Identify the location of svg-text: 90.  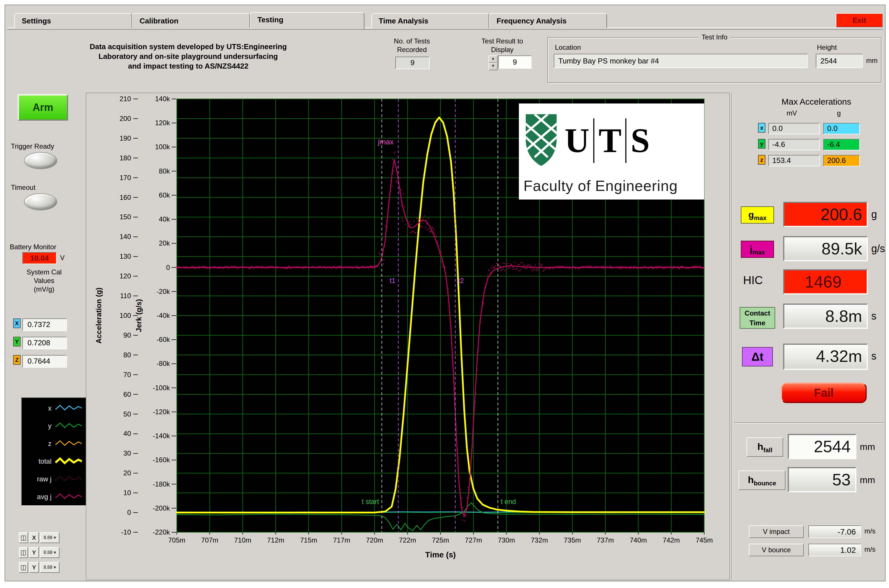
(127, 335).